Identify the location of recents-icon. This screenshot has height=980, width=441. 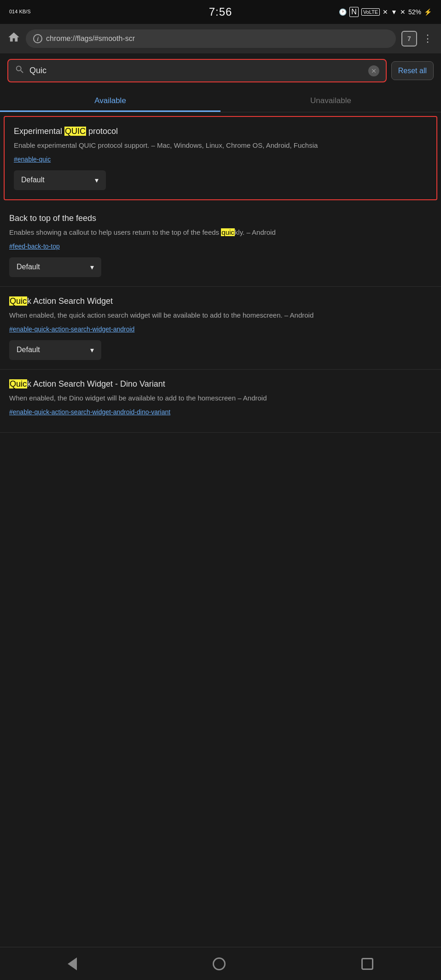
(367, 964).